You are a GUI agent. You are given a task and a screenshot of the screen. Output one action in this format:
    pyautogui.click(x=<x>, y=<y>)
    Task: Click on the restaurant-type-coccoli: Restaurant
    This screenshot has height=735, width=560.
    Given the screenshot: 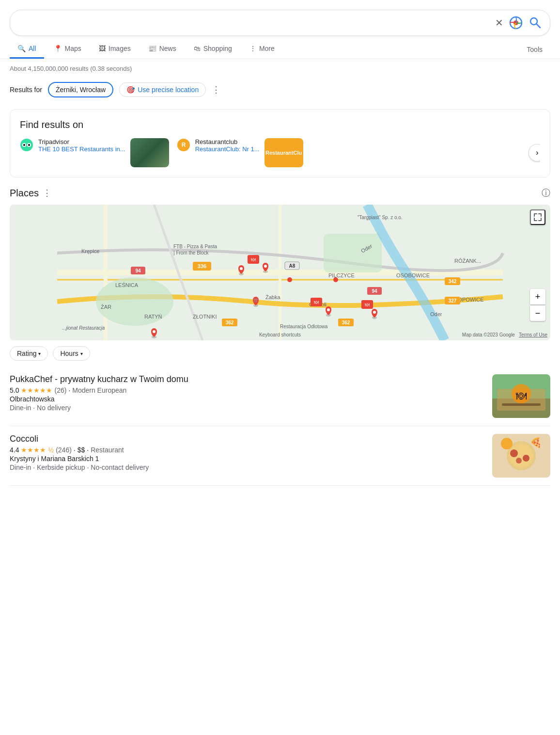 What is the action you would take?
    pyautogui.click(x=107, y=450)
    